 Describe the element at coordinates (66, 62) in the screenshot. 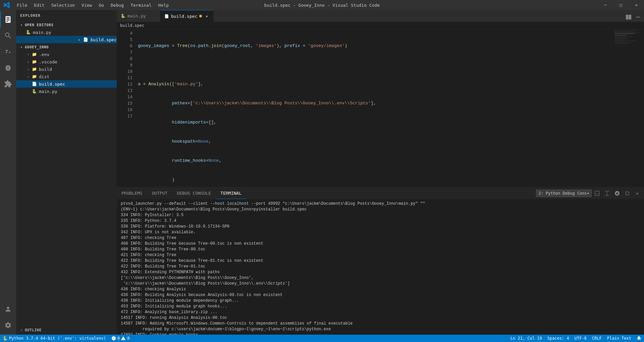

I see `folder-vscode: › 📁 .vscode` at that location.